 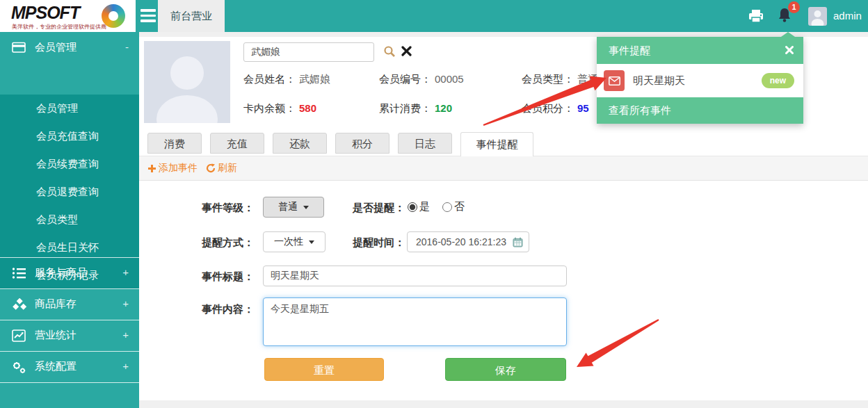 What do you see at coordinates (219, 209) in the screenshot?
I see `event-level-label: 事件等级：` at bounding box center [219, 209].